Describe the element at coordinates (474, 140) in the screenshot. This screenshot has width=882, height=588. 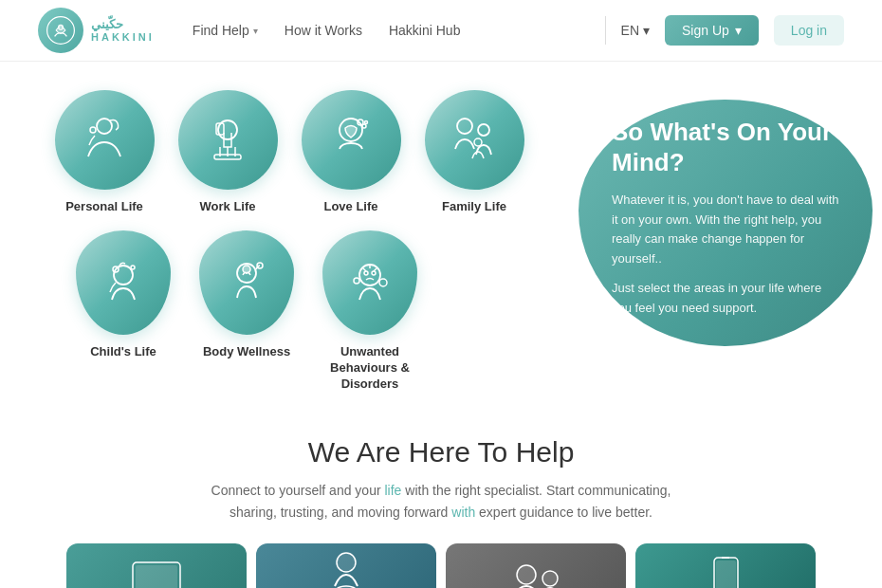
I see `family-life-icon` at that location.